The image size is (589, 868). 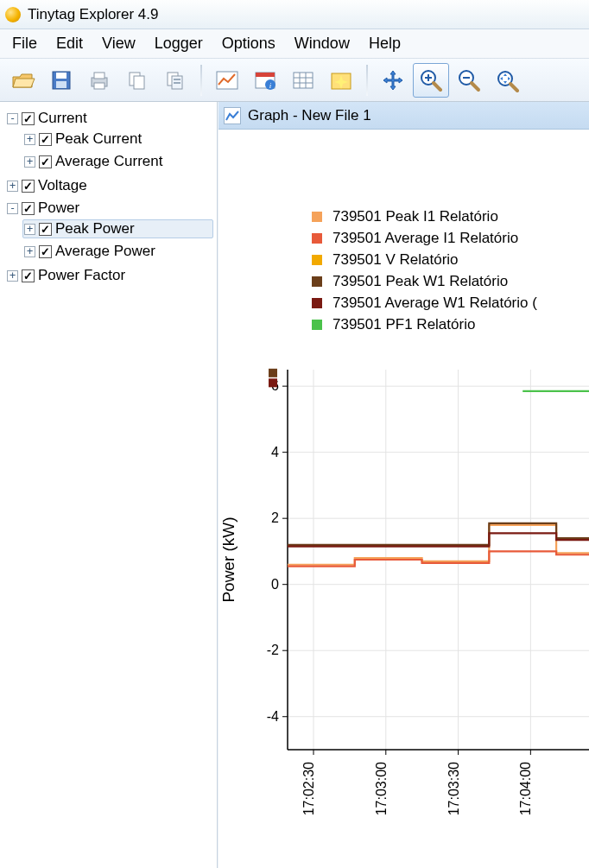 What do you see at coordinates (137, 80) in the screenshot?
I see `copy-button` at bounding box center [137, 80].